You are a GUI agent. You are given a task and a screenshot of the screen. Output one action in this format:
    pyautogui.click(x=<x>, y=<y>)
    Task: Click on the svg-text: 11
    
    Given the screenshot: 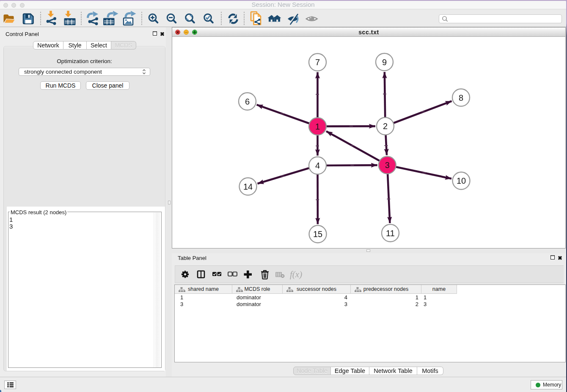 What is the action you would take?
    pyautogui.click(x=390, y=233)
    